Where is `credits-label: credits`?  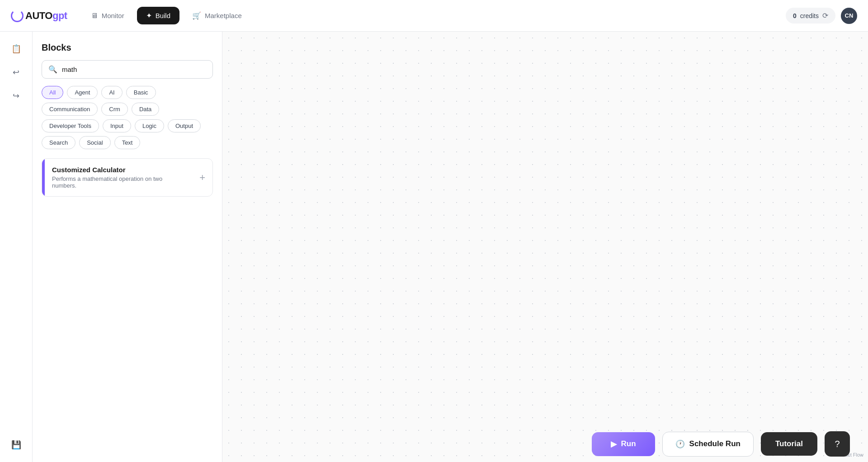 credits-label: credits is located at coordinates (809, 16).